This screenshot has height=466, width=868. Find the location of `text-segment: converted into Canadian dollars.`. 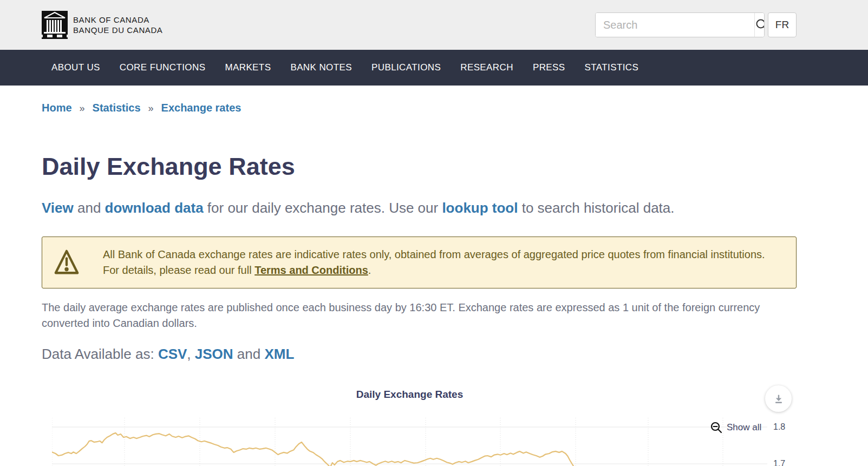

text-segment: converted into Canadian dollars. is located at coordinates (119, 323).